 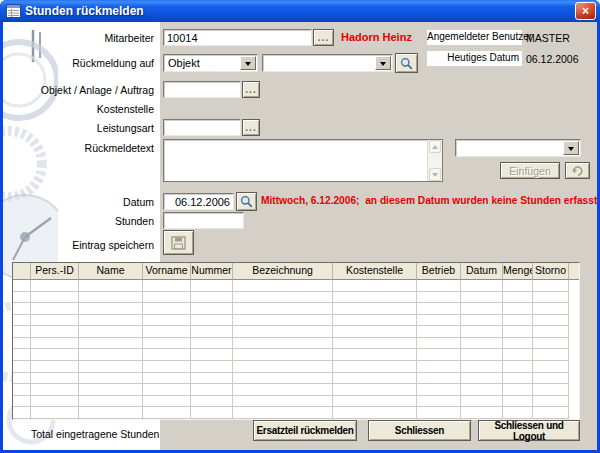 What do you see at coordinates (303, 160) in the screenshot?
I see `rueckmeldetext-textarea` at bounding box center [303, 160].